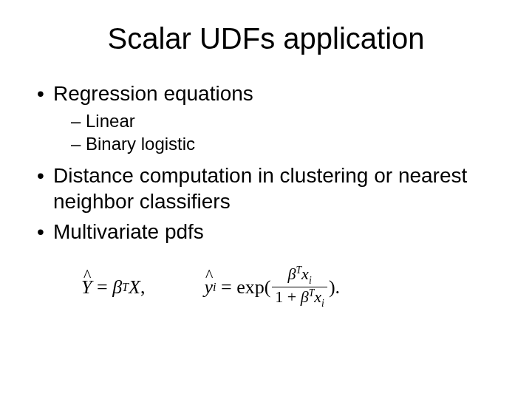  I want to click on sub-bullet-text: Binary logistic, so click(140, 143).